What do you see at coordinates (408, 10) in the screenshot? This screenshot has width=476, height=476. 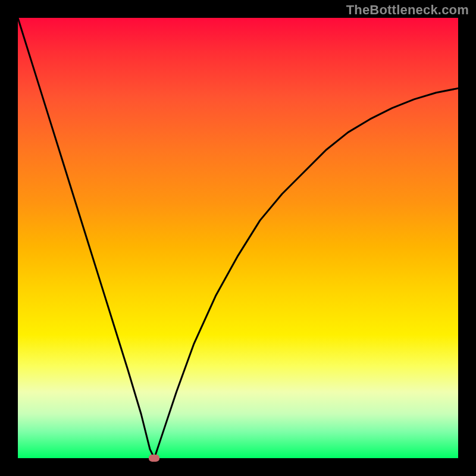 I see `watermark-text: TheBottleneck.com` at bounding box center [408, 10].